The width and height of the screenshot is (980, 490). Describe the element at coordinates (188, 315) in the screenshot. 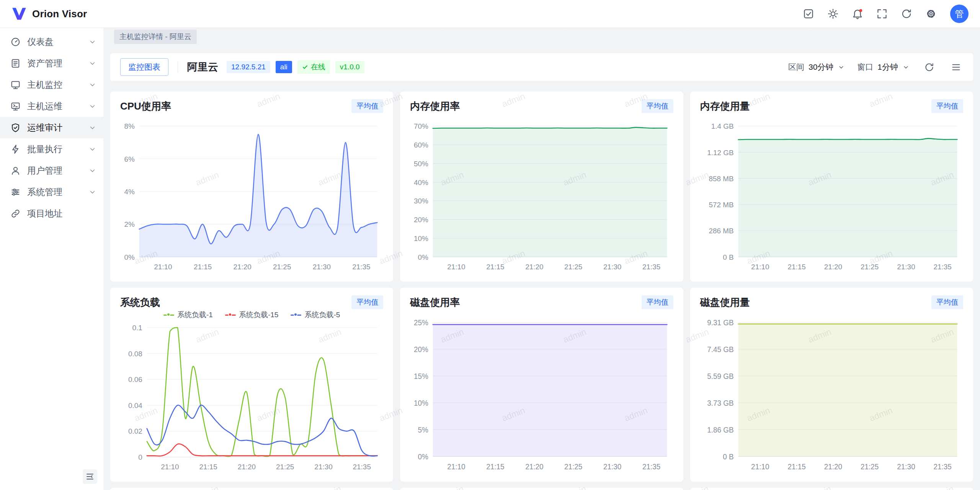

I see `legend-item: 系统负载-1` at that location.